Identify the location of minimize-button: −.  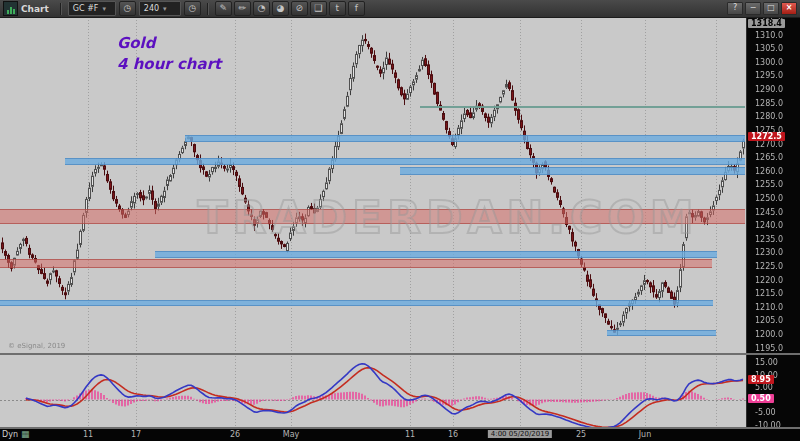
(753, 8).